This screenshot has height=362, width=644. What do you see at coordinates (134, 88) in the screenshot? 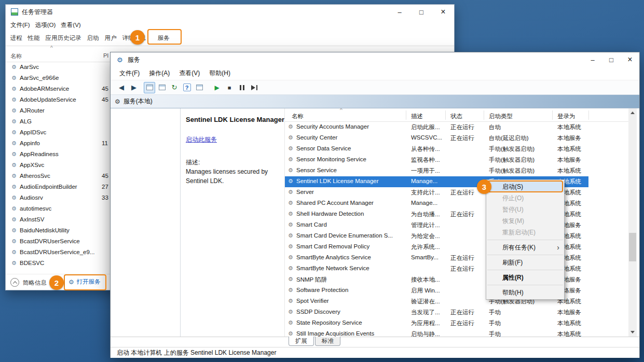
I see `forward-icon: ▶` at bounding box center [134, 88].